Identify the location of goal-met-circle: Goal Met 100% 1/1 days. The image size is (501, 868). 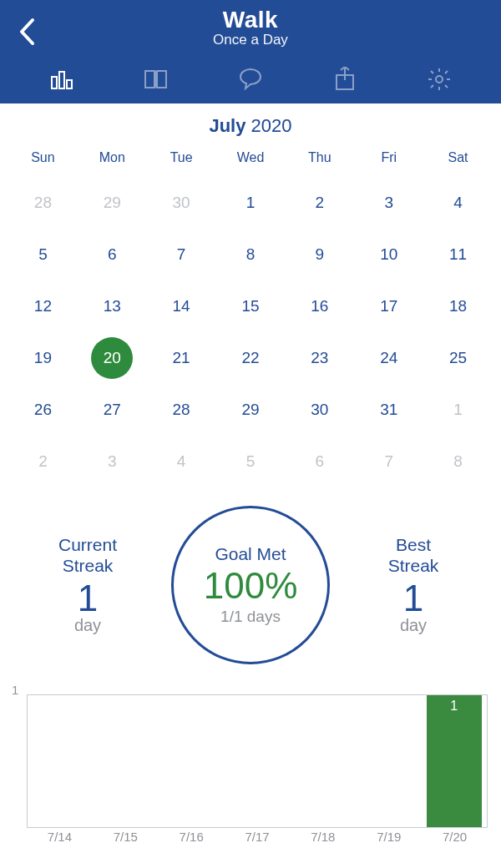
(250, 585).